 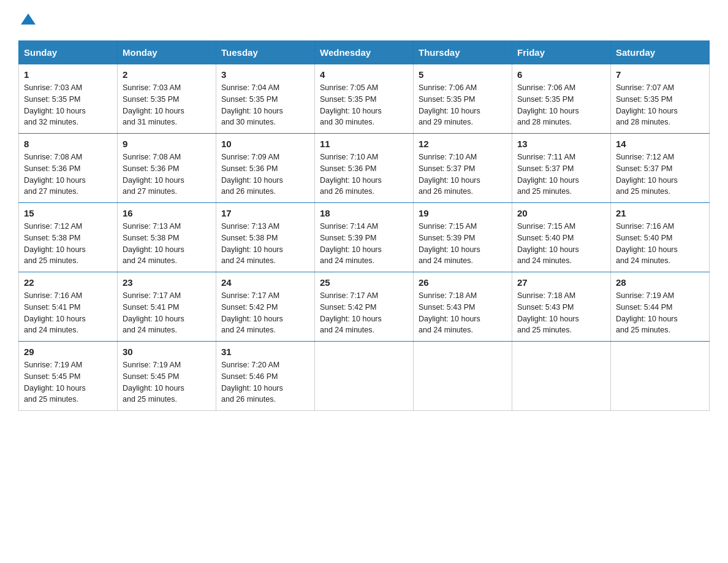 I want to click on day-number: 28, so click(x=660, y=282).